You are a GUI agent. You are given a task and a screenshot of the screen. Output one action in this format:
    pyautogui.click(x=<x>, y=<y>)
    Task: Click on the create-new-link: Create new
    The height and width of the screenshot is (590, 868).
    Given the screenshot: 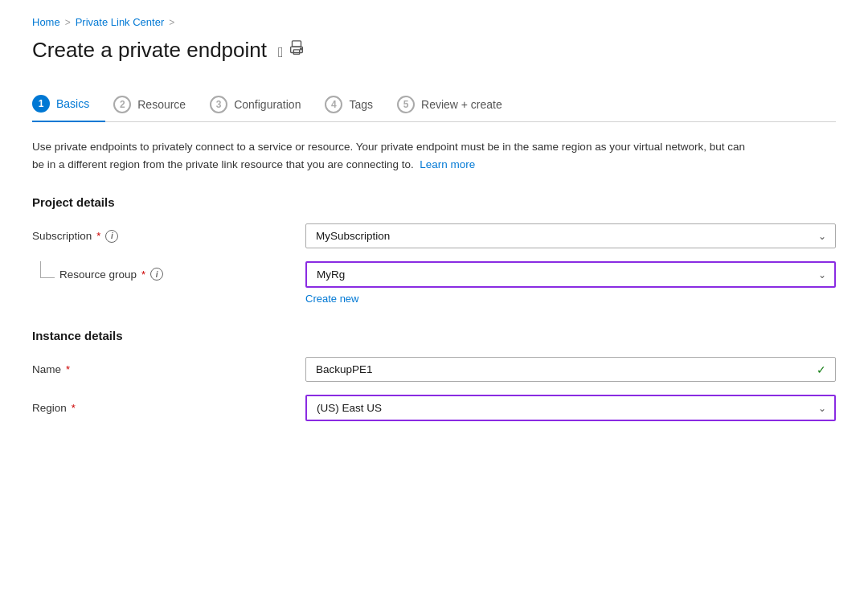 What is the action you would take?
    pyautogui.click(x=332, y=299)
    